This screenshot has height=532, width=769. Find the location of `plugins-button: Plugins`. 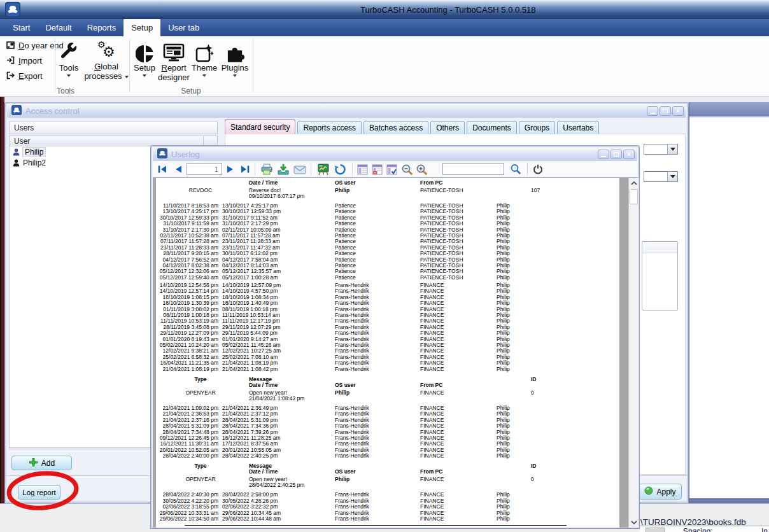

plugins-button: Plugins is located at coordinates (235, 62).